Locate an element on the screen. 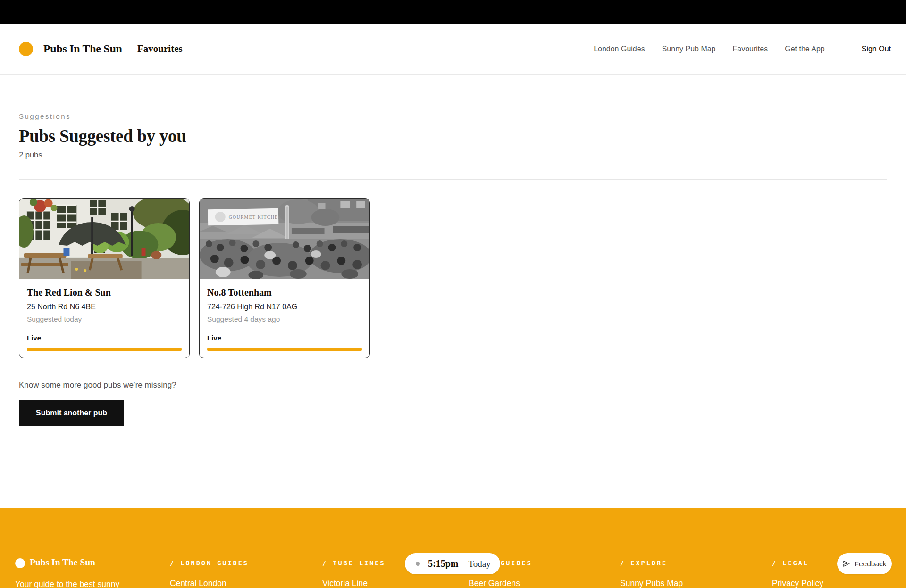  footer-brand-name: Pubs In The Sun is located at coordinates (62, 563).